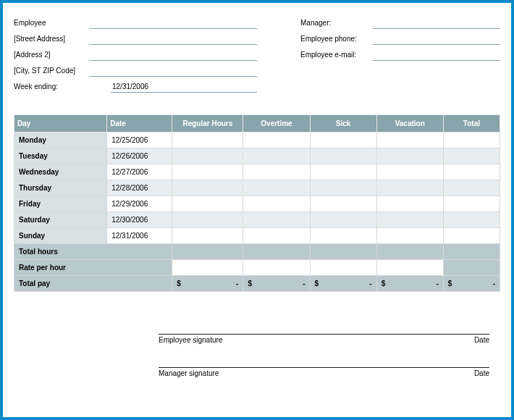  What do you see at coordinates (410, 284) in the screenshot?
I see `cell-pay-vacation: $-` at bounding box center [410, 284].